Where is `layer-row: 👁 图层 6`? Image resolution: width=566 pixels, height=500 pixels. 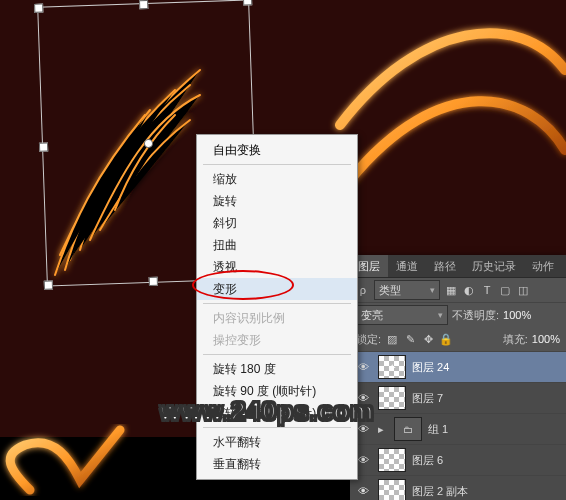
layer-row: 👁 图层 6 is located at coordinates (458, 460).